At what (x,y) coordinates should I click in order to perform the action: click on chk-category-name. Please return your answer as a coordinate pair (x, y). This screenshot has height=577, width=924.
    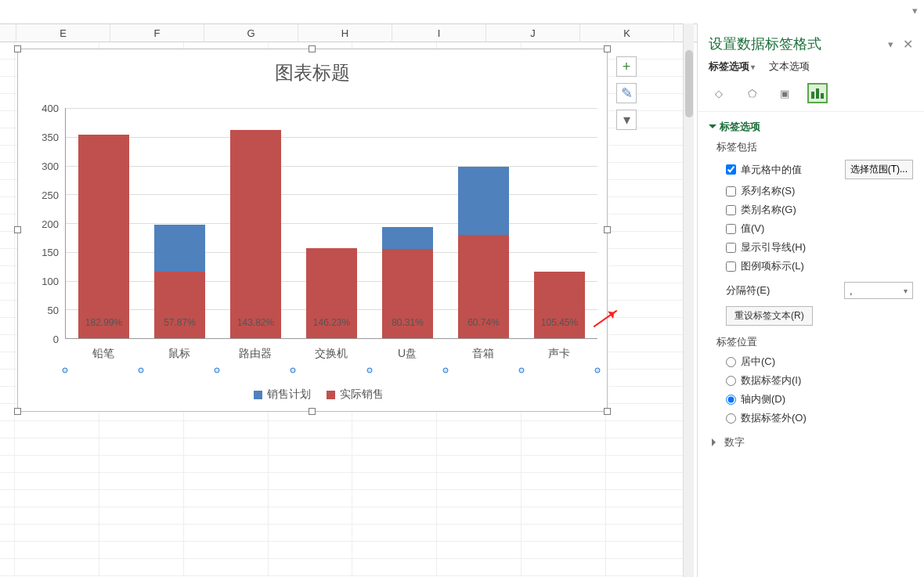
    Looking at the image, I should click on (731, 210).